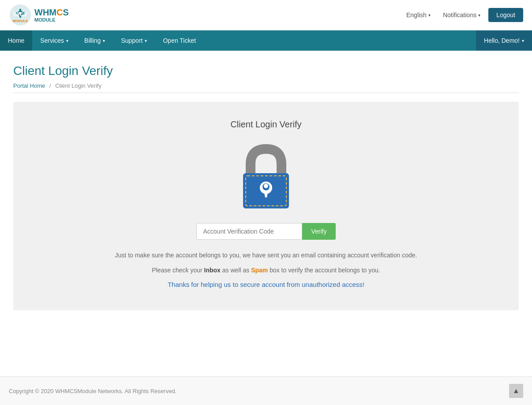 Image resolution: width=532 pixels, height=405 pixels. Describe the element at coordinates (102, 41) in the screenshot. I see `nav-left: Home Services ▾ Billing ▾ Support ▾ Open…` at that location.